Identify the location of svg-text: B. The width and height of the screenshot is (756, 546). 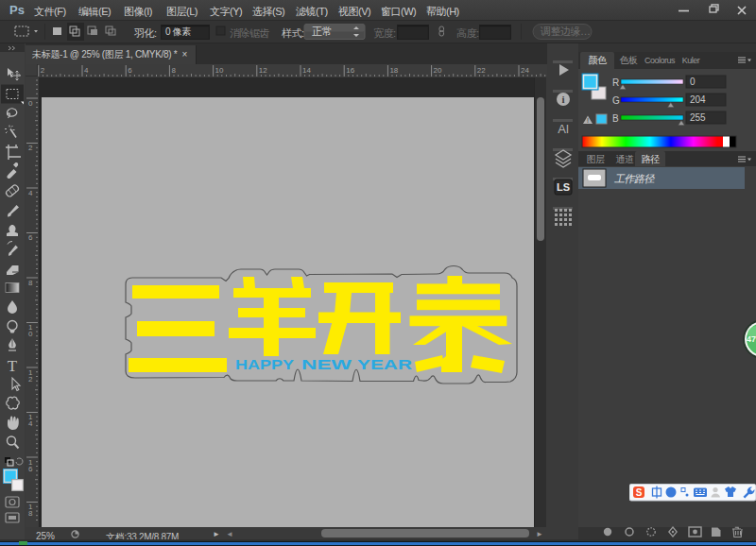
(616, 119).